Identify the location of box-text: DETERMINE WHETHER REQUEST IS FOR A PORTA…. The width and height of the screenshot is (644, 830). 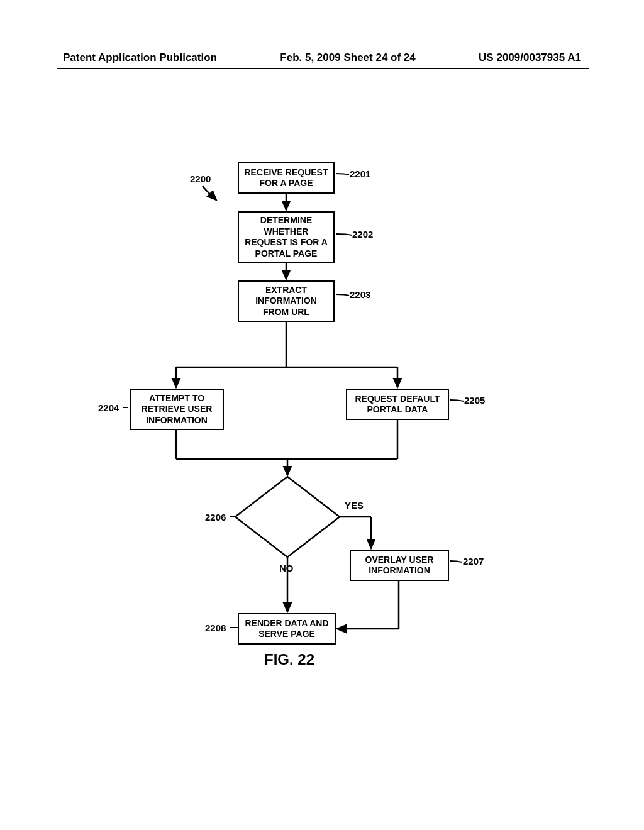
(286, 237).